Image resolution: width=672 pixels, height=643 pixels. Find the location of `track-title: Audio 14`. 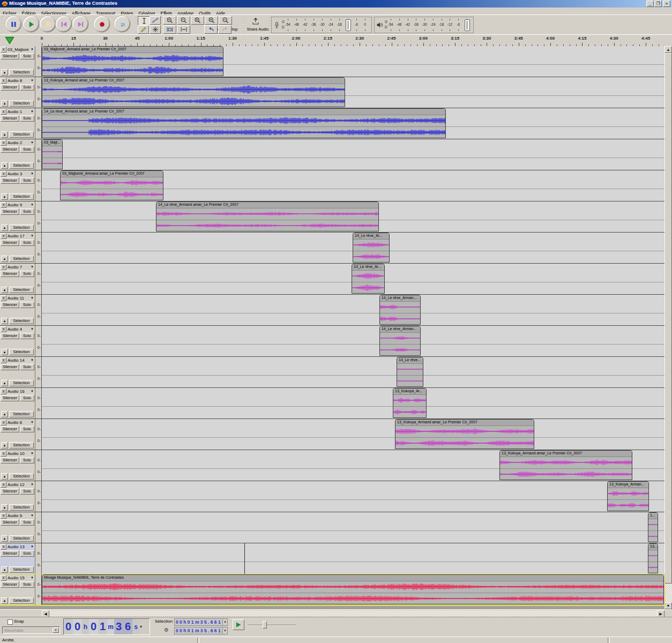

track-title: Audio 14 is located at coordinates (18, 360).